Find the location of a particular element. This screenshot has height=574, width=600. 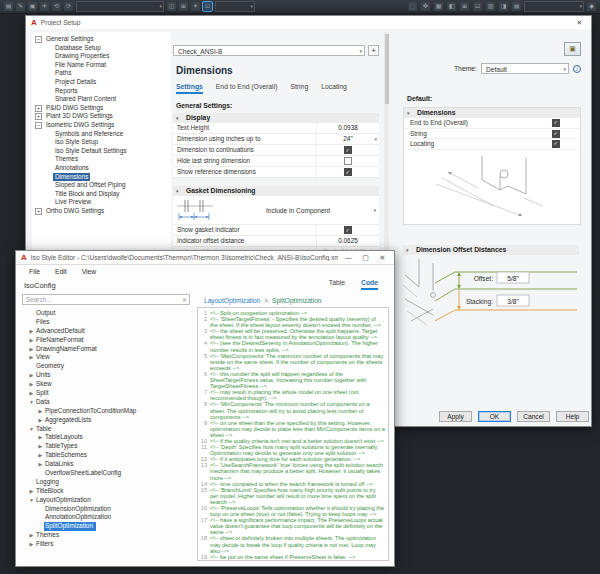

scrollbar-thumb is located at coordinates (387, 69).